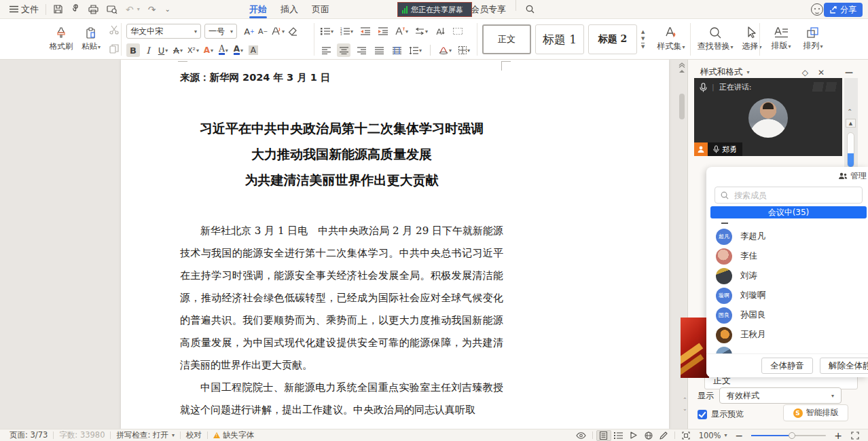 The height and width of the screenshot is (441, 868). What do you see at coordinates (792, 436) in the screenshot?
I see `zoom-slider-thumb` at bounding box center [792, 436].